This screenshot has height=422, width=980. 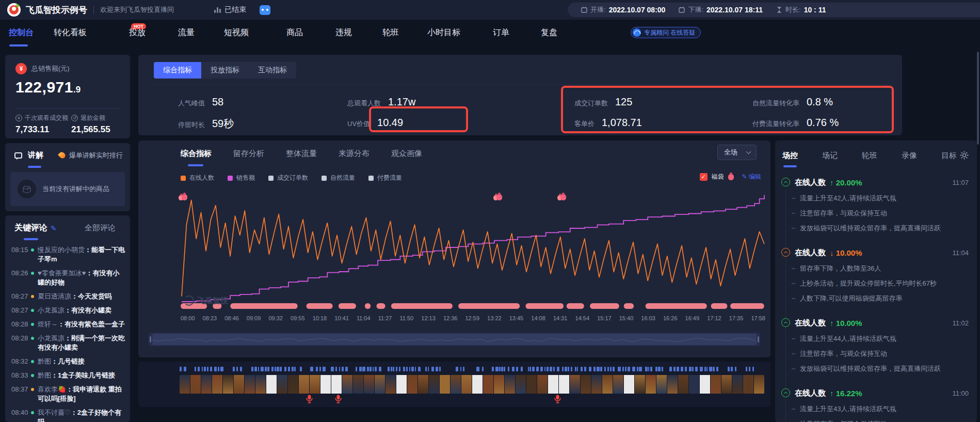 I want to click on brush-handle-left, so click(x=151, y=339).